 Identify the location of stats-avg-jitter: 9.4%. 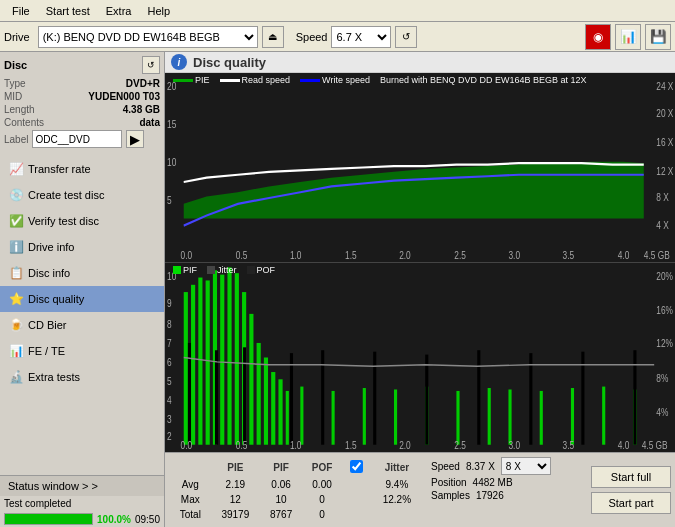
(397, 484).